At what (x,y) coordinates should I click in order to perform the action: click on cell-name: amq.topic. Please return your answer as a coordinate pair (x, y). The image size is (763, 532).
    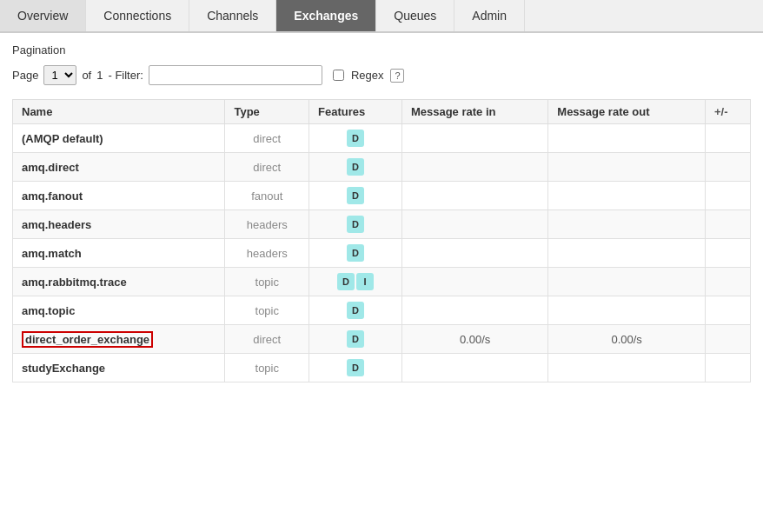
    Looking at the image, I should click on (119, 311).